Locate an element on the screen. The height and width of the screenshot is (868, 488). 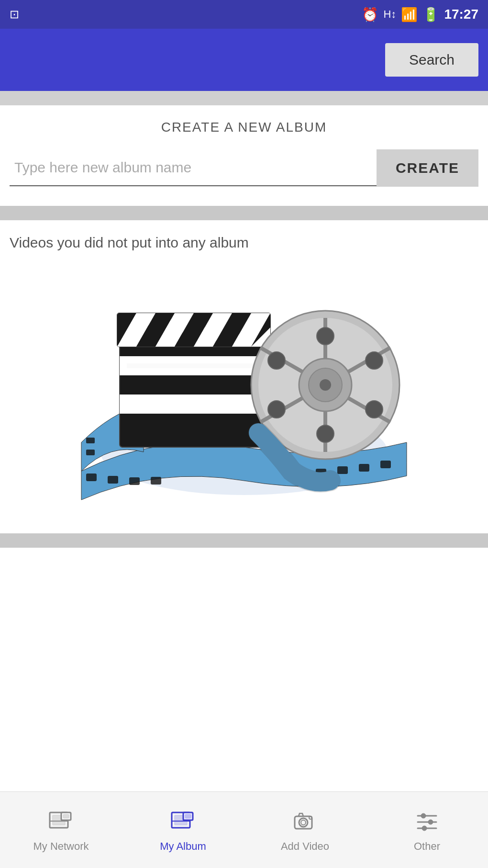
header: Search is located at coordinates (244, 60).